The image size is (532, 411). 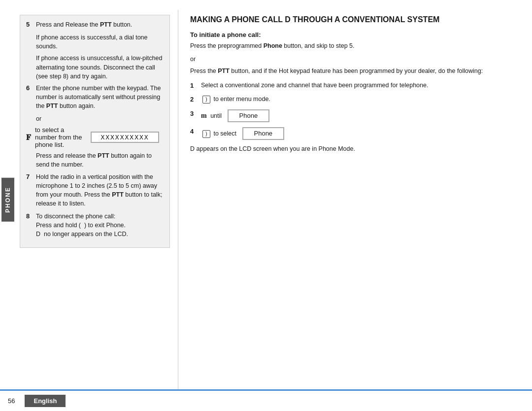 What do you see at coordinates (354, 100) in the screenshot?
I see `right-step-2: 2 ) to enter menu mode.` at bounding box center [354, 100].